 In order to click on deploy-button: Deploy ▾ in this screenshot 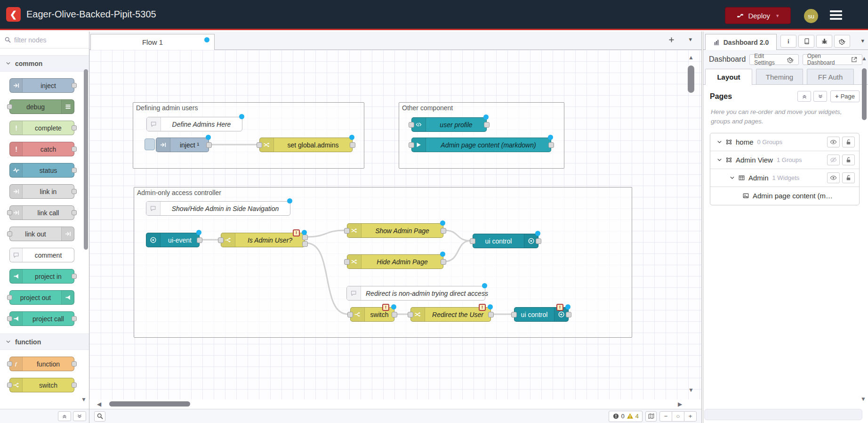, I will do `click(758, 16)`.